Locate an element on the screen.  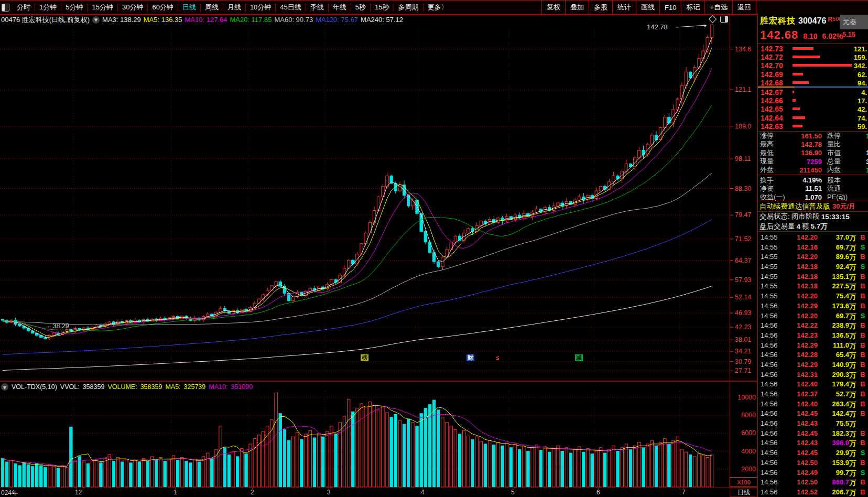
order-price: 142.70 is located at coordinates (772, 66).